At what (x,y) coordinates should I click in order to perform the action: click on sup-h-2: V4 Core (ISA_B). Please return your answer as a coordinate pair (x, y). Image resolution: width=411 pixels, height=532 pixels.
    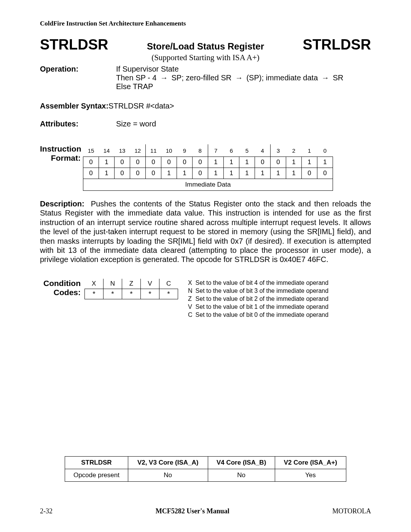
    Looking at the image, I should click on (241, 463).